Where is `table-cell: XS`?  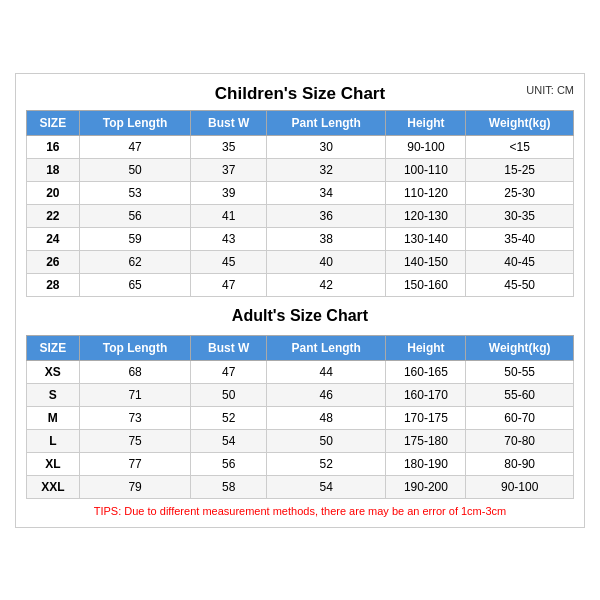
table-cell: XS is located at coordinates (54, 372).